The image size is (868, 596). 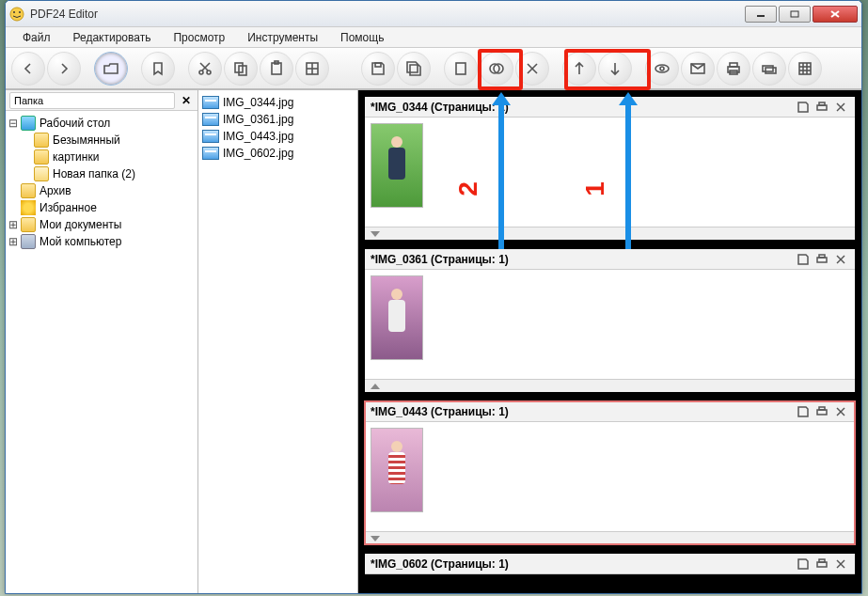 I want to click on tree-favorites: Избранное, so click(x=102, y=208).